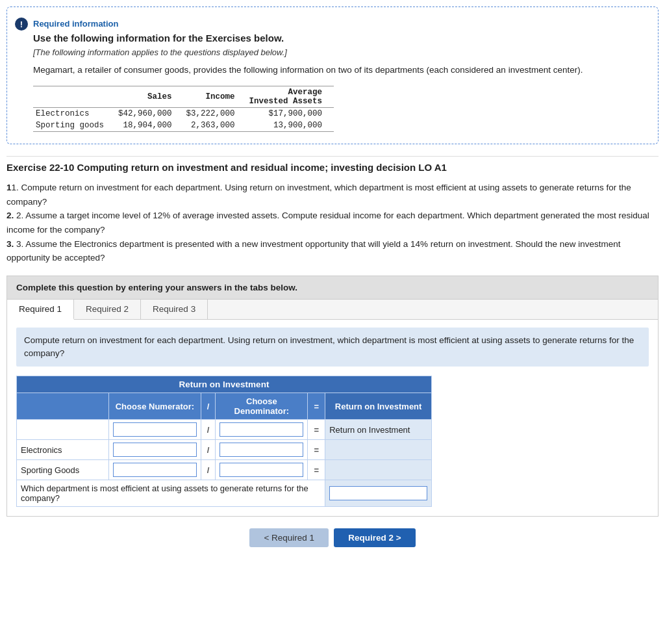  What do you see at coordinates (338, 70) in the screenshot?
I see `description-text: Megamart, a retailer of consumer goods, …` at bounding box center [338, 70].